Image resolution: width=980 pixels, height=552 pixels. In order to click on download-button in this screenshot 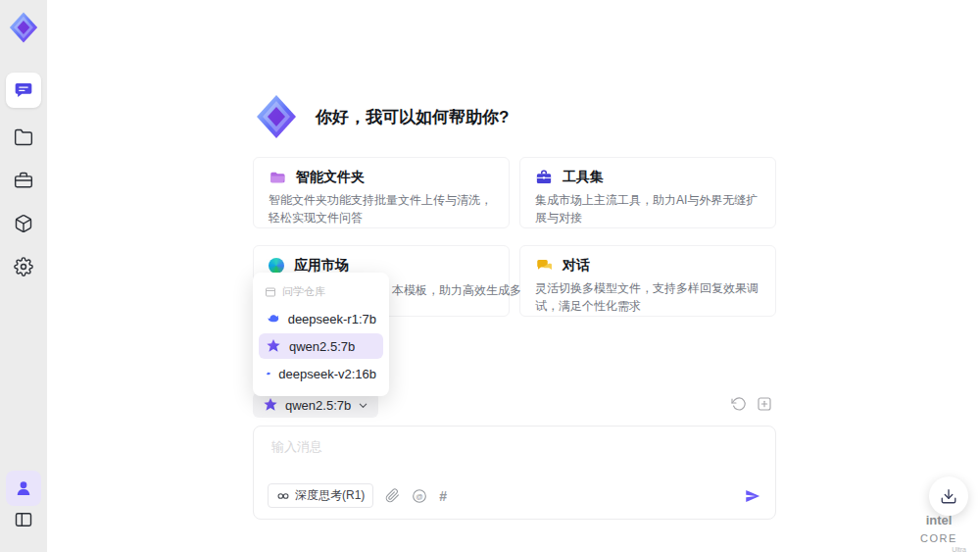, I will do `click(949, 496)`.